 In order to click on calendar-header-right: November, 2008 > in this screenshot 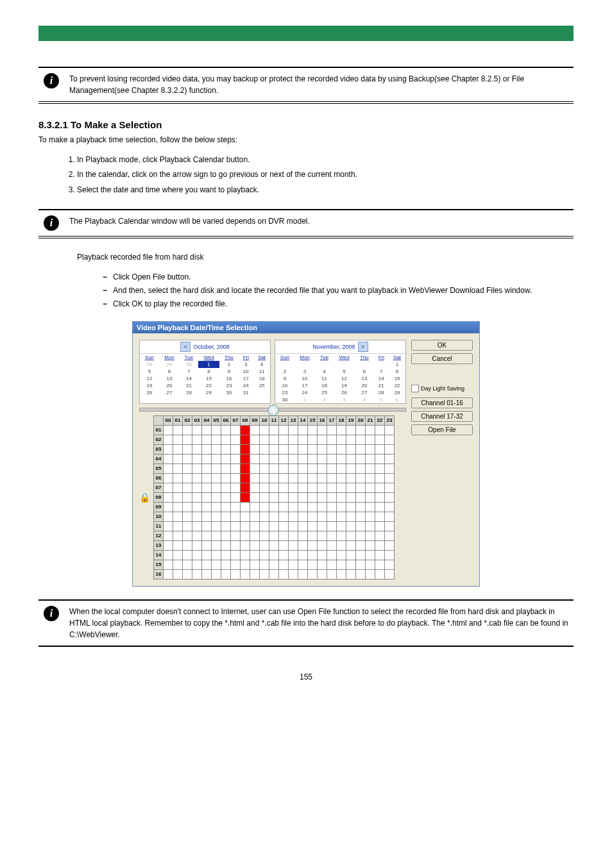, I will do `click(340, 347)`.